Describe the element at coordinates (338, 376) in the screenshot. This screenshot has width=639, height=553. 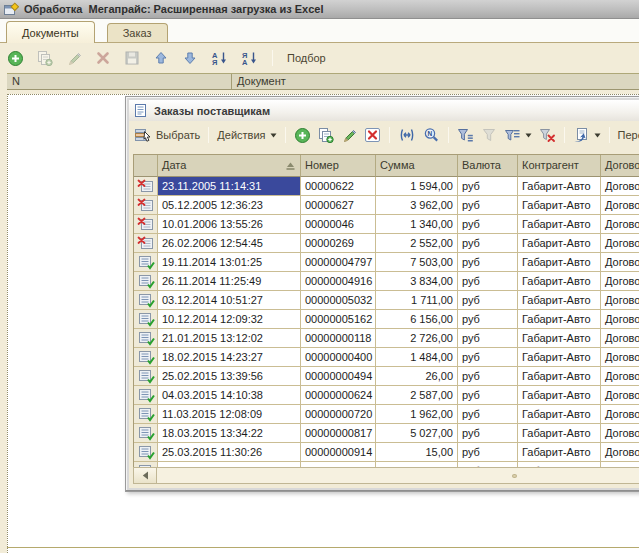
I see `order-cell-number: 00000000494` at that location.